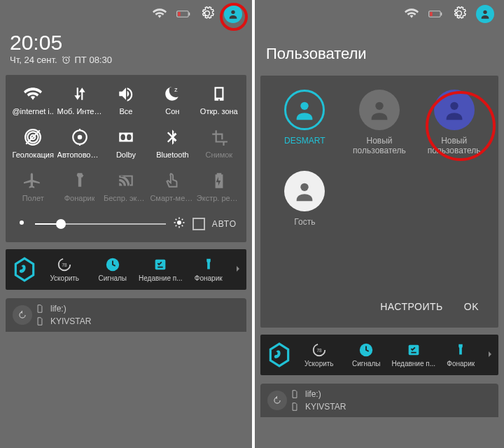 This screenshot has width=504, height=448. I want to click on user-main: DESMART, so click(305, 122).